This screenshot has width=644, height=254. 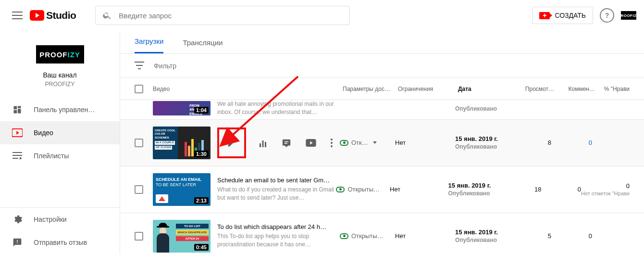 What do you see at coordinates (60, 54) in the screenshot?
I see `channel-logo: PROOFIZY` at bounding box center [60, 54].